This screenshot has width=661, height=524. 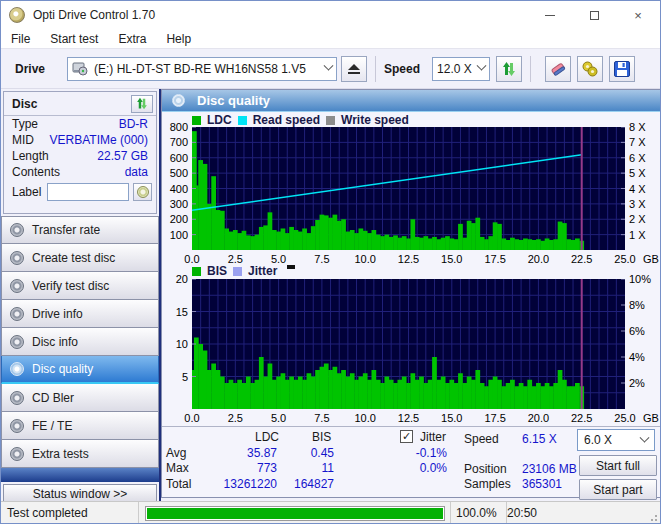 What do you see at coordinates (80, 398) in the screenshot?
I see `sidebar-item-cd-bler: CD Bler` at bounding box center [80, 398].